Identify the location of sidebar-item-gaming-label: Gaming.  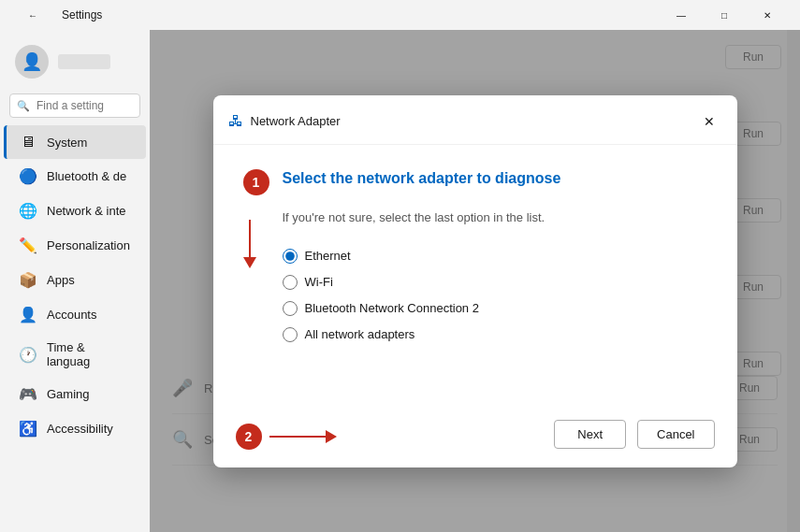
(68, 395).